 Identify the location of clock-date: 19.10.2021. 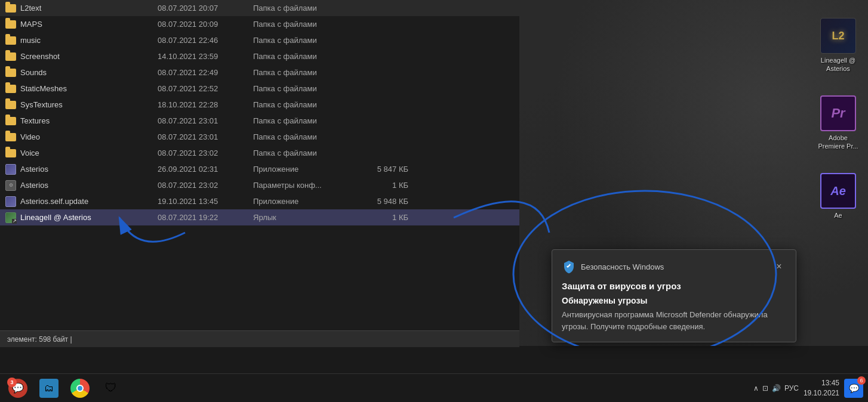
(821, 394).